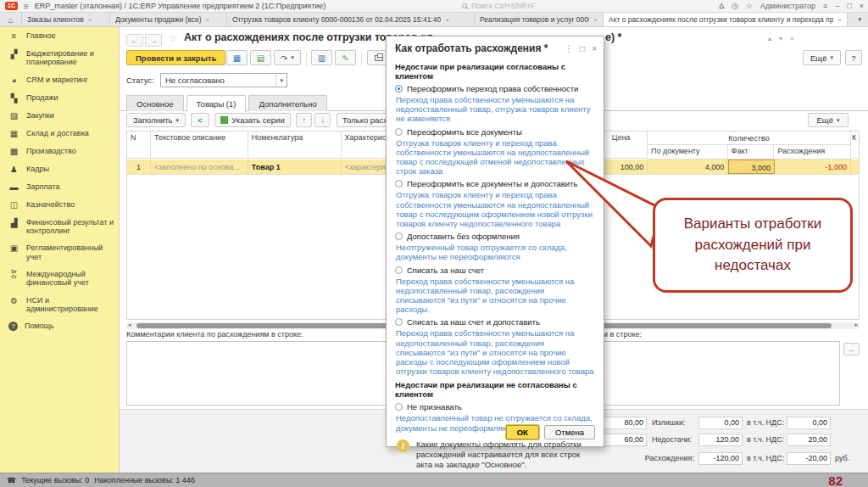  Describe the element at coordinates (59, 278) in the screenshot. I see `sidebar-item-international-accounting: Dr CrМеждународный финансовый учет` at that location.